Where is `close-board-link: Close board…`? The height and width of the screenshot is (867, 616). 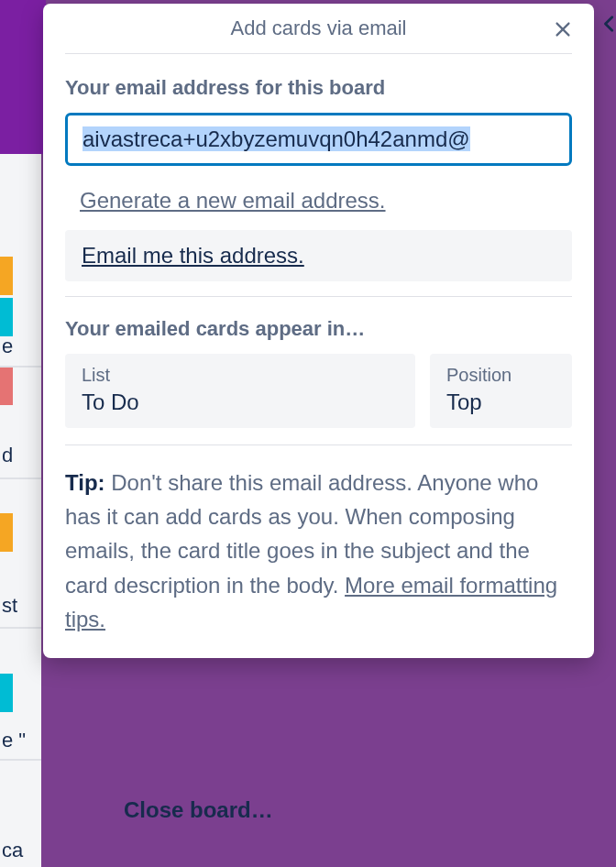 close-board-link: Close board… is located at coordinates (198, 810).